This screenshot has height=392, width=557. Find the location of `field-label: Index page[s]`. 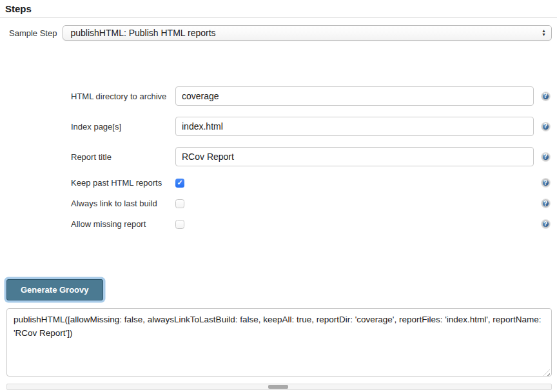

field-label: Index page[s] is located at coordinates (123, 126).